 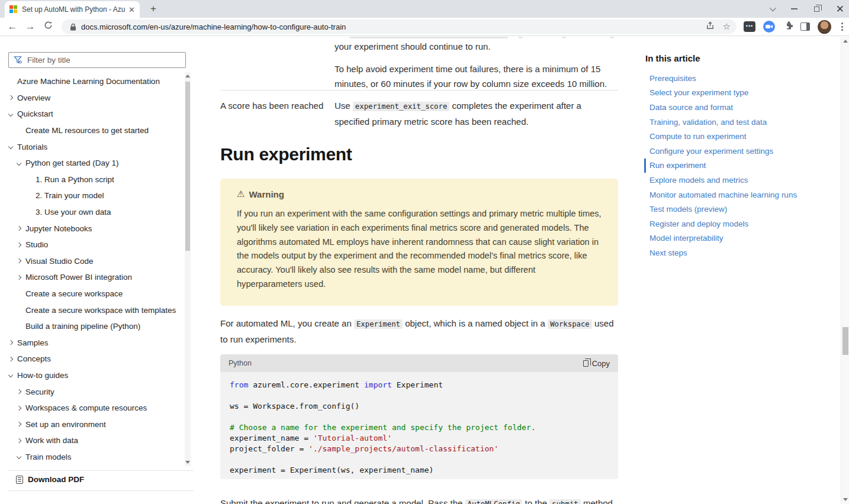 I want to click on bookmark-star-icon: ☆, so click(x=727, y=27).